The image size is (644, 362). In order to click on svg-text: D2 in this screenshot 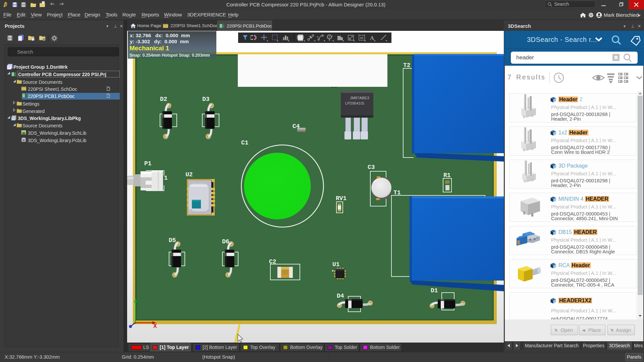, I will do `click(164, 99)`.